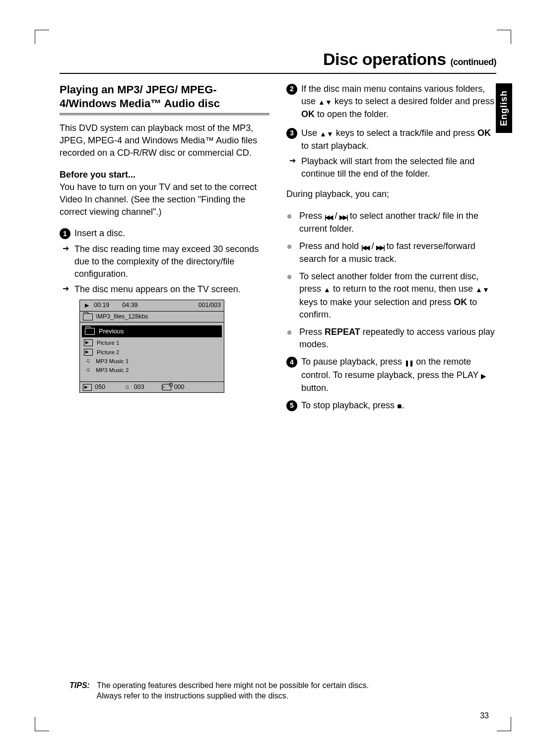 Image resolution: width=536 pixels, height=756 pixels. I want to click on page-title-suffix: (continued), so click(473, 62).